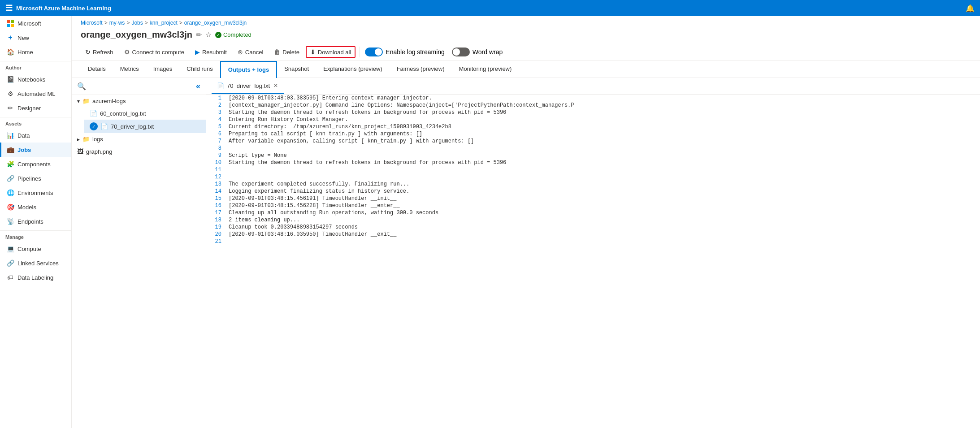  Describe the element at coordinates (97, 69) in the screenshot. I see `tab-details: Details` at that location.